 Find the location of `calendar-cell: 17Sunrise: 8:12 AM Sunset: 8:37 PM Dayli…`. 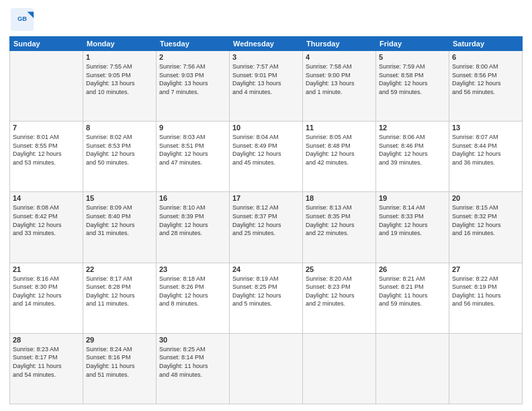

calendar-cell: 17Sunrise: 8:12 AM Sunset: 8:37 PM Dayli… is located at coordinates (266, 227).